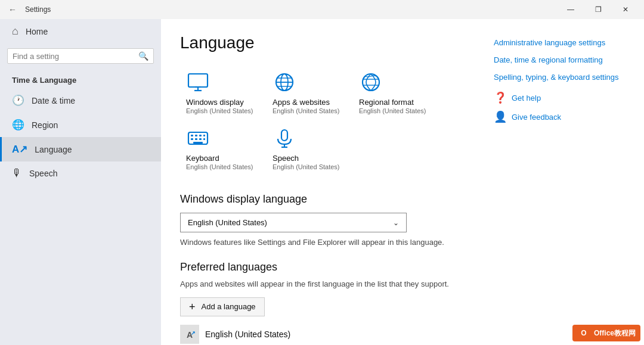 This screenshot has height=345, width=644. Describe the element at coordinates (16, 31) in the screenshot. I see `home-icon: ⌂` at that location.